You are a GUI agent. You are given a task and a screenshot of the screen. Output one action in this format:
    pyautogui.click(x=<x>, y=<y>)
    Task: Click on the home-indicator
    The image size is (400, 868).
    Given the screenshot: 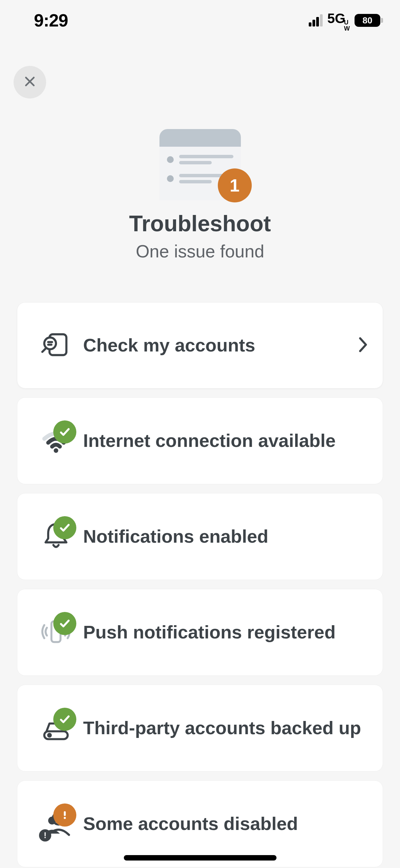 What is the action you would take?
    pyautogui.click(x=200, y=858)
    